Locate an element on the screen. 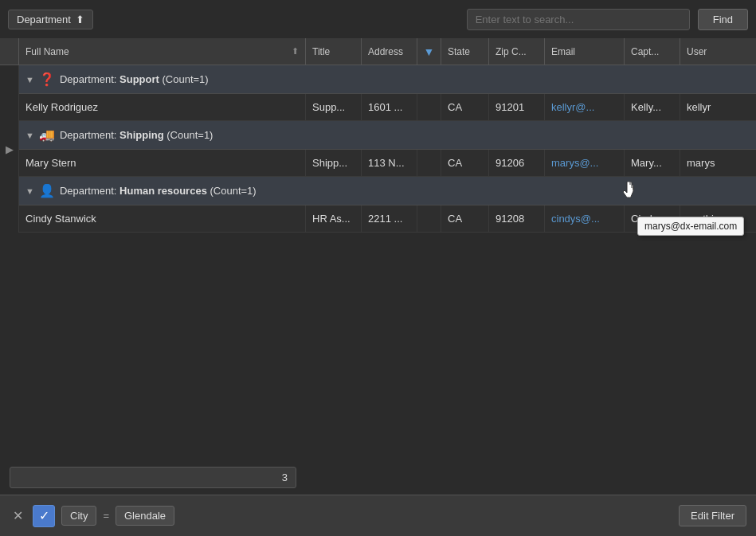 Image resolution: width=756 pixels, height=536 pixels. chevron-support: ▼ is located at coordinates (30, 80).